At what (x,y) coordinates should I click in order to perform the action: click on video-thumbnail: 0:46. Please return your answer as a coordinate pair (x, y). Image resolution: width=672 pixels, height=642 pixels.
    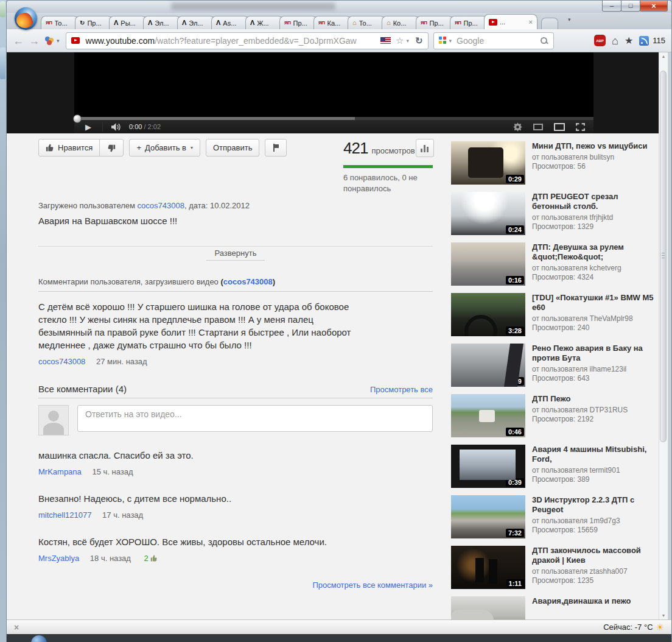
    Looking at the image, I should click on (488, 415).